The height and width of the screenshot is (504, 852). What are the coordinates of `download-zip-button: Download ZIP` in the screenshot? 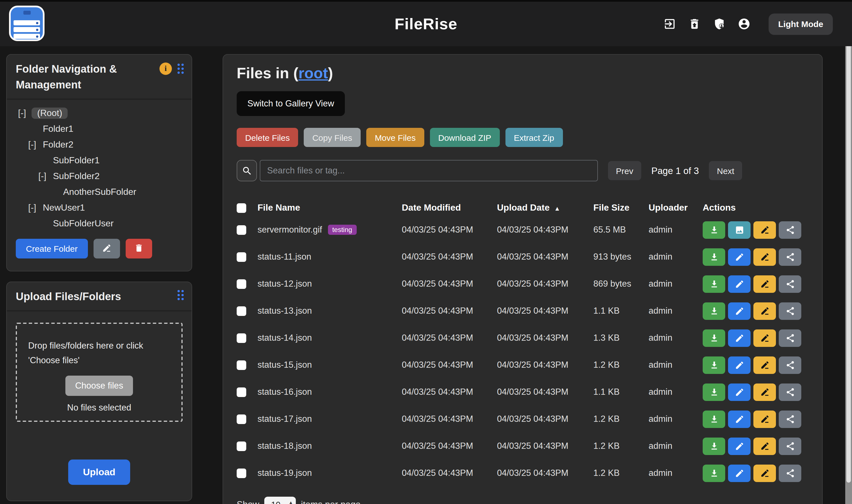 It's located at (465, 137).